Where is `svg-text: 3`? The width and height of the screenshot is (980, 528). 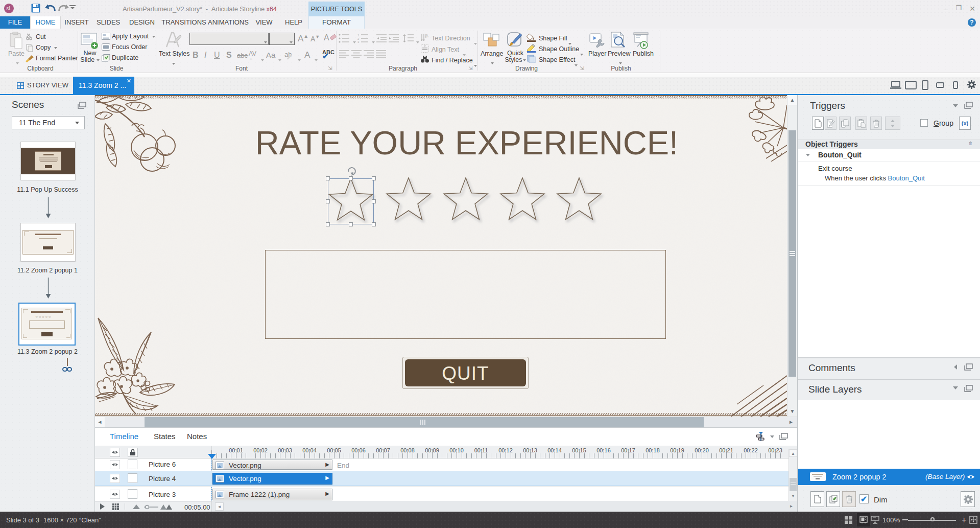 svg-text: 3 is located at coordinates (358, 42).